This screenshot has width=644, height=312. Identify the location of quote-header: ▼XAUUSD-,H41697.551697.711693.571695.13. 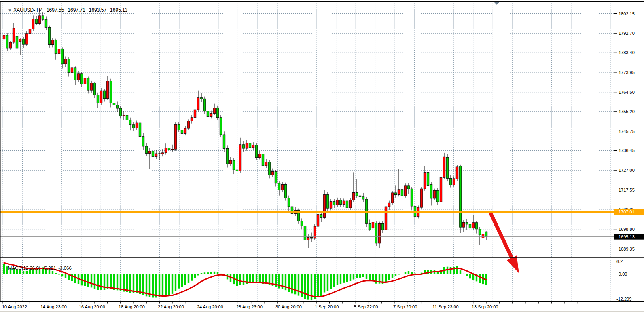
(67, 10).